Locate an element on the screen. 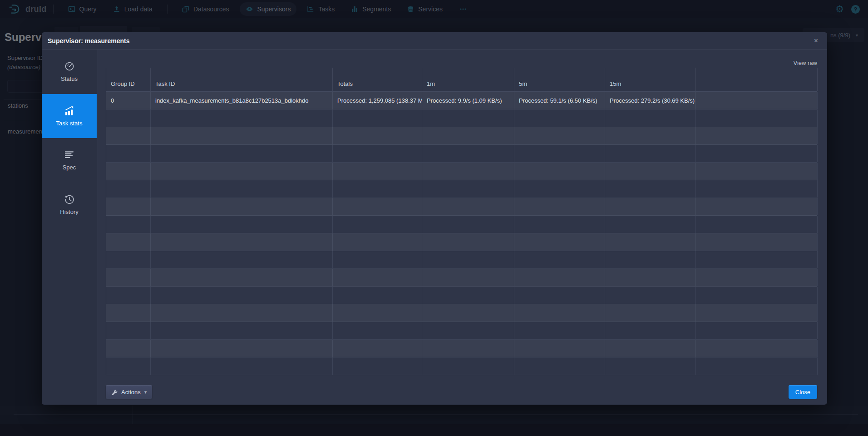 Image resolution: width=868 pixels, height=436 pixels. dashboard-icon is located at coordinates (69, 66).